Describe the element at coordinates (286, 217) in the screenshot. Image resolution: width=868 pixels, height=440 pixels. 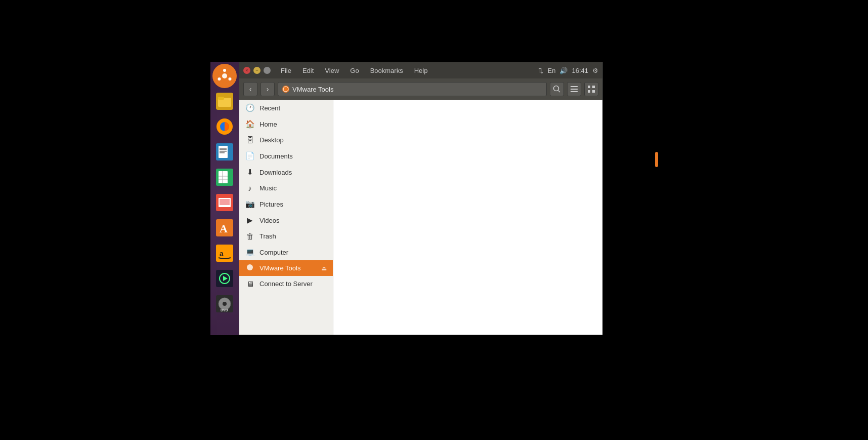
I see `sidebar: 🕐 Recent 🏠 Home 🗄 Desktop 📄 Documents ⬇ …` at that location.